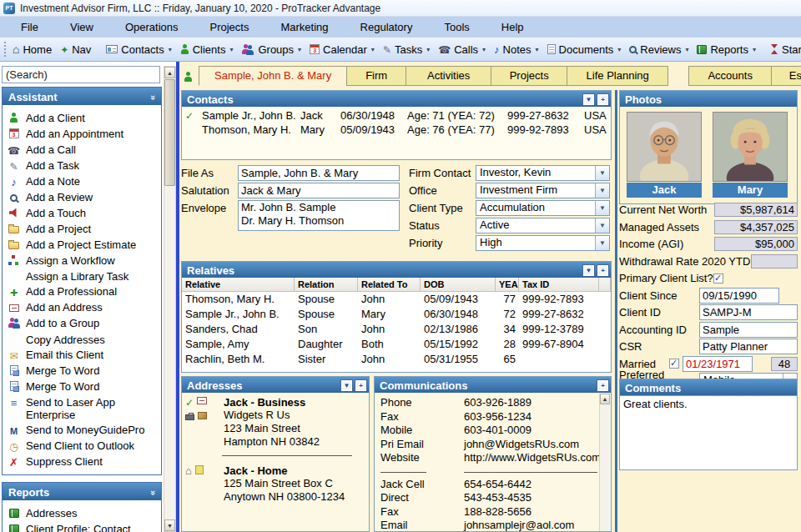 Image resolution: width=801 pixels, height=532 pixels. Describe the element at coordinates (786, 76) in the screenshot. I see `tab-estate: Estate` at that location.